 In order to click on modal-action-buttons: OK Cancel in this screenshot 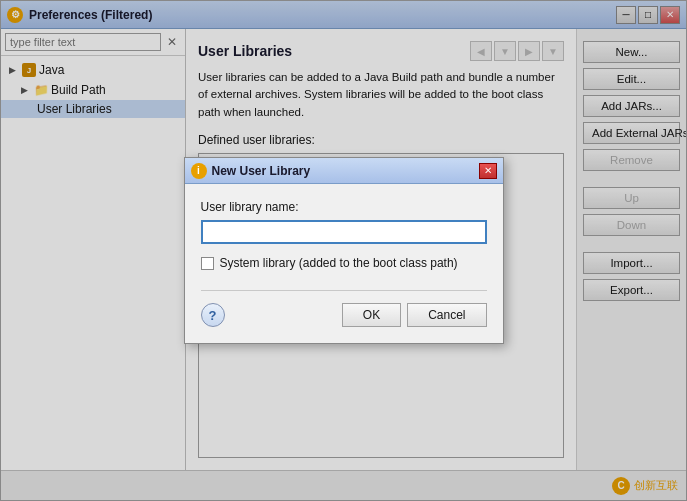, I will do `click(414, 315)`.